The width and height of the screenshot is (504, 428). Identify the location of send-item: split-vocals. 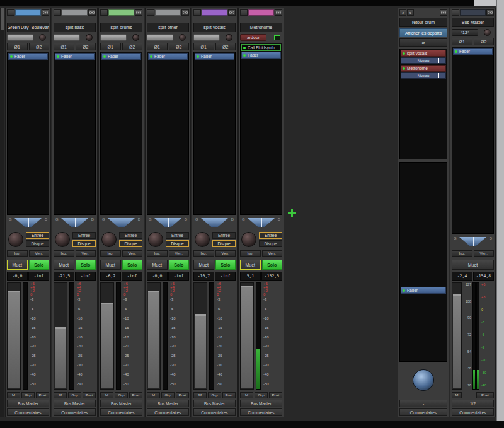
(423, 53).